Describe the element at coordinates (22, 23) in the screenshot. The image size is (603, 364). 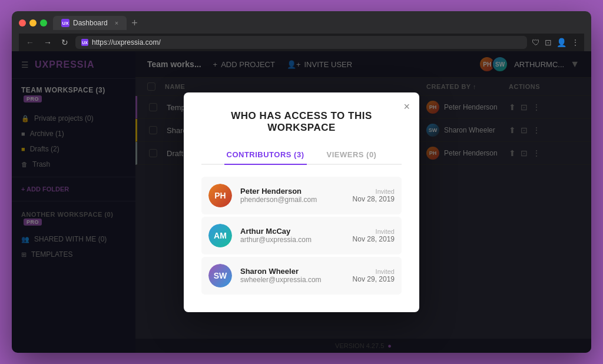
I see `close-button` at that location.